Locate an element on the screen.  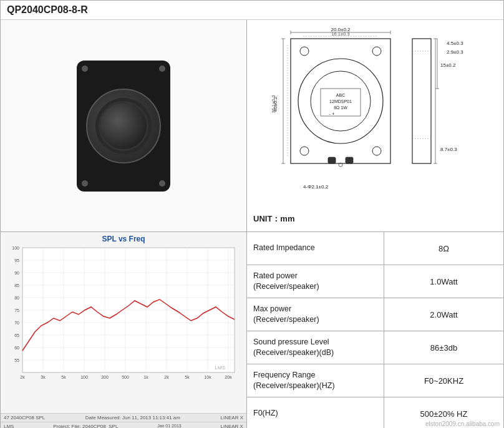
spec-row-1: Rated power(Receiver/speaker) 1.0Watt is located at coordinates (376, 282).